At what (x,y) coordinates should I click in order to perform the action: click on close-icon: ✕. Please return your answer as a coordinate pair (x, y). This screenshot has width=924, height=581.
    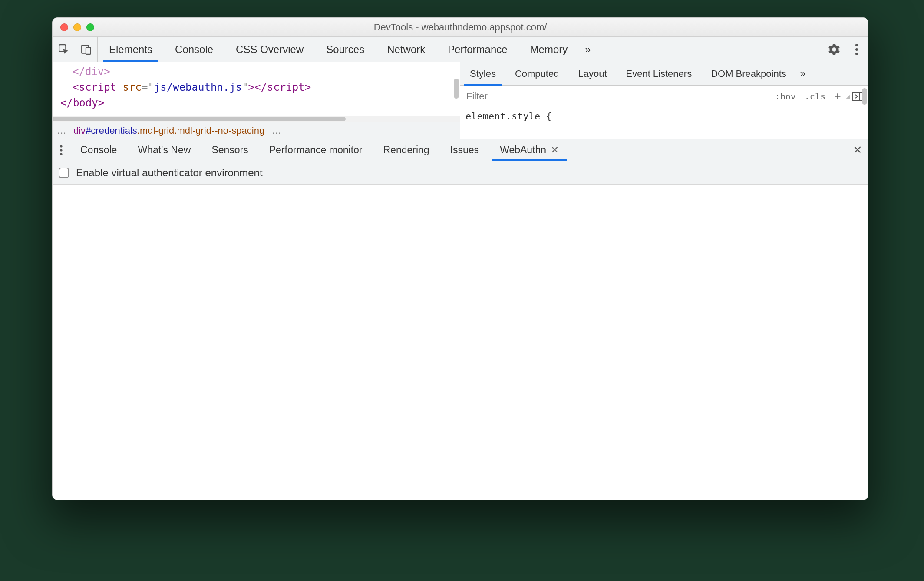
    Looking at the image, I should click on (858, 150).